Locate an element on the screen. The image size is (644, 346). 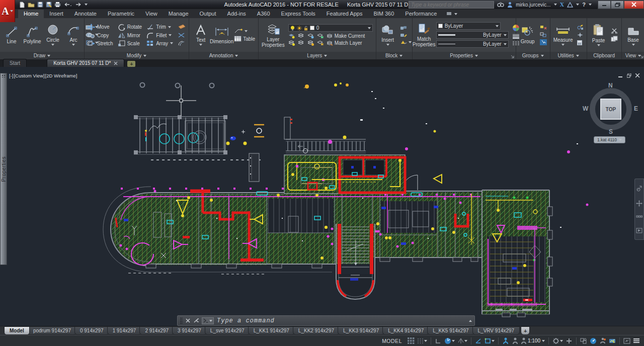
customization-menu-button is located at coordinates (636, 341).